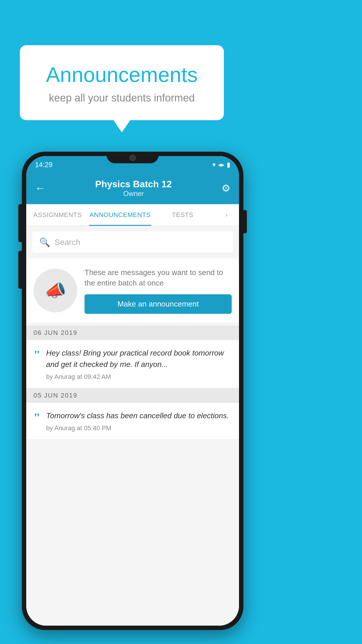 This screenshot has height=644, width=362. What do you see at coordinates (122, 75) in the screenshot?
I see `bubble-title: Announcements` at bounding box center [122, 75].